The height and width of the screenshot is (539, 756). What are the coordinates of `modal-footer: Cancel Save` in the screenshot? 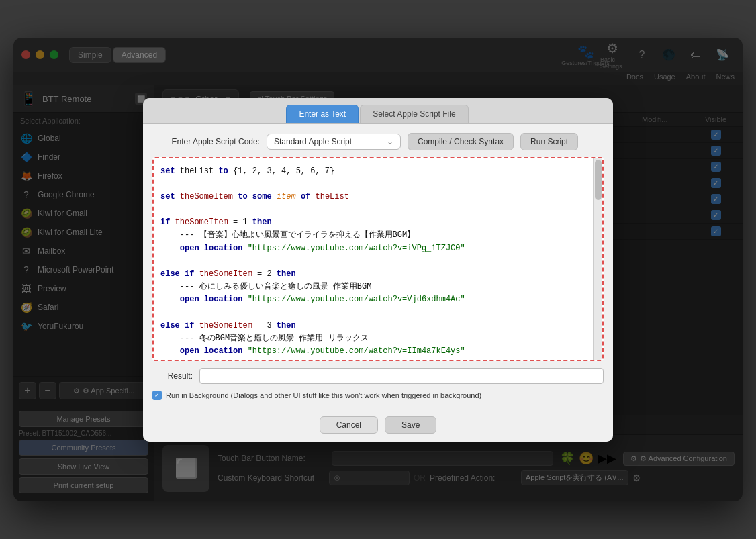 It's located at (378, 429).